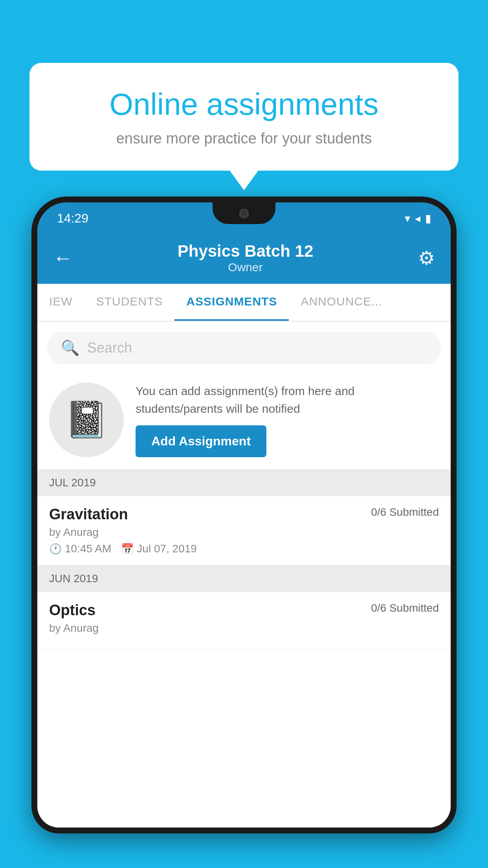 The height and width of the screenshot is (868, 488). I want to click on assignment-name-optics: Optics, so click(72, 610).